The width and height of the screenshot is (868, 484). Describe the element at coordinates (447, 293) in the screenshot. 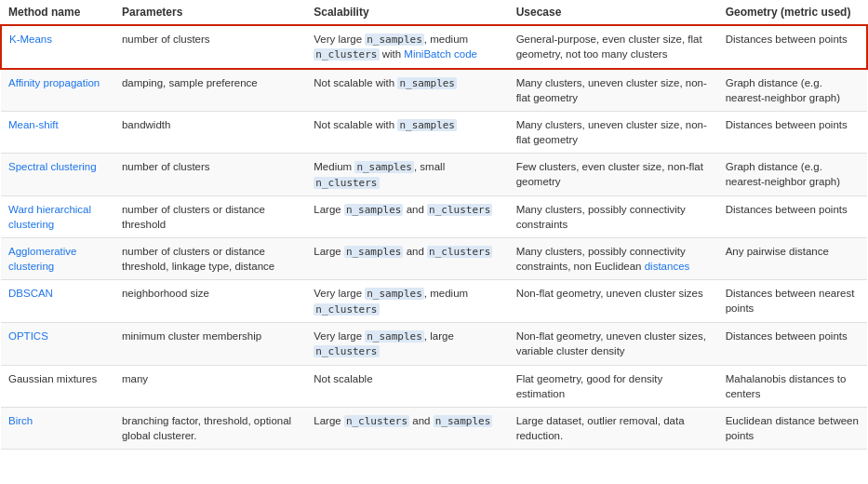

I see `text-content: , medium` at that location.